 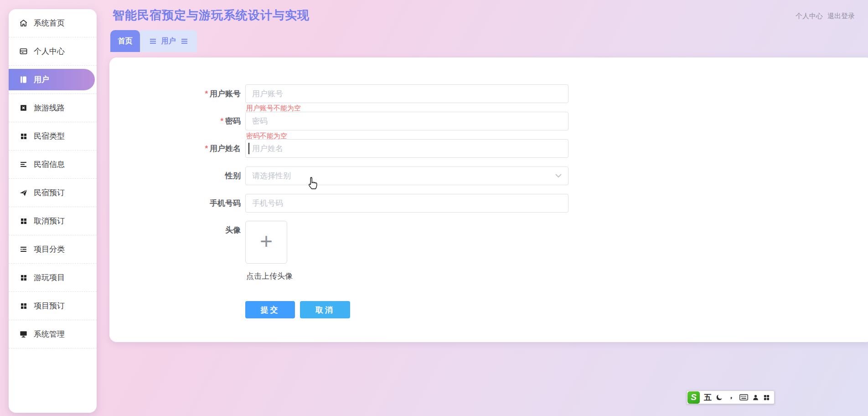 I want to click on sidebar-item-label: 系统管理, so click(x=49, y=334).